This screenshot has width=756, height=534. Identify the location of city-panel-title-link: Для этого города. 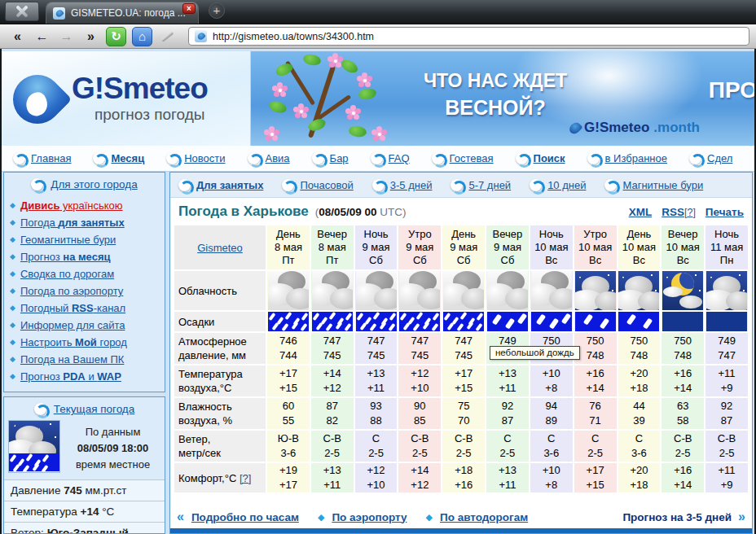
(94, 184).